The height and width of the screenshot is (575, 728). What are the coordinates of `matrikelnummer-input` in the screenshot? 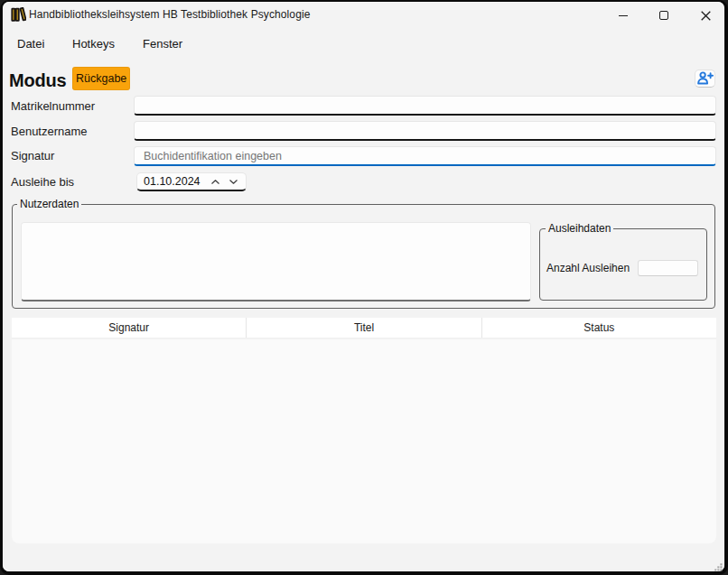 It's located at (425, 106).